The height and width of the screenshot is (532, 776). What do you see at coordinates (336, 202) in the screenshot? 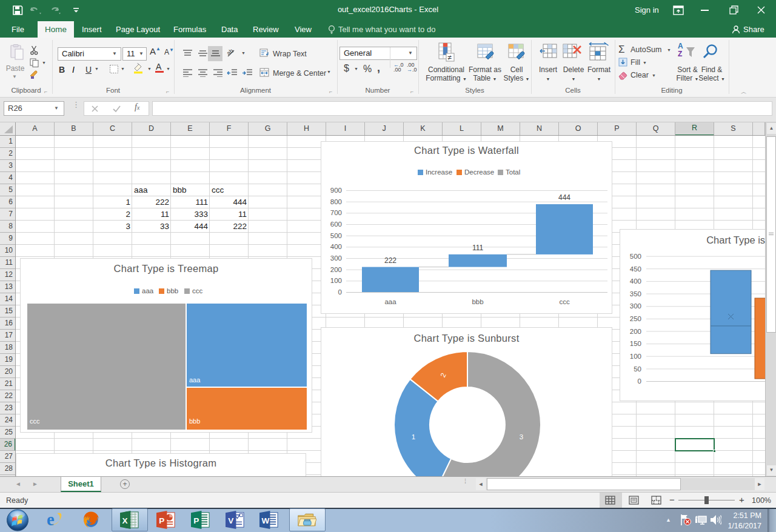
I see `svg-text: 800` at bounding box center [336, 202].